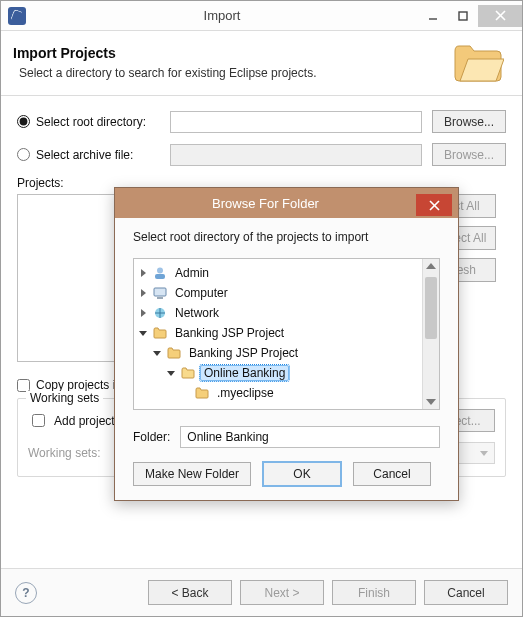  What do you see at coordinates (431, 308) in the screenshot?
I see `scroll-thumb` at bounding box center [431, 308].